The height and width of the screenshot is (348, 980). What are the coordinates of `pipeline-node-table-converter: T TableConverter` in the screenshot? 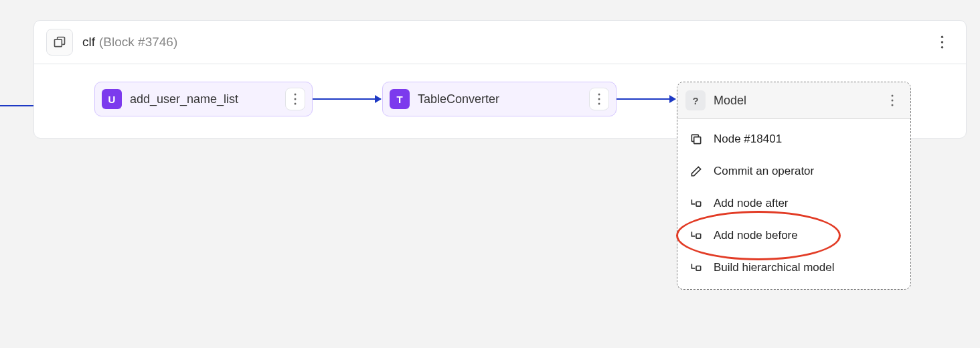 It's located at (499, 99).